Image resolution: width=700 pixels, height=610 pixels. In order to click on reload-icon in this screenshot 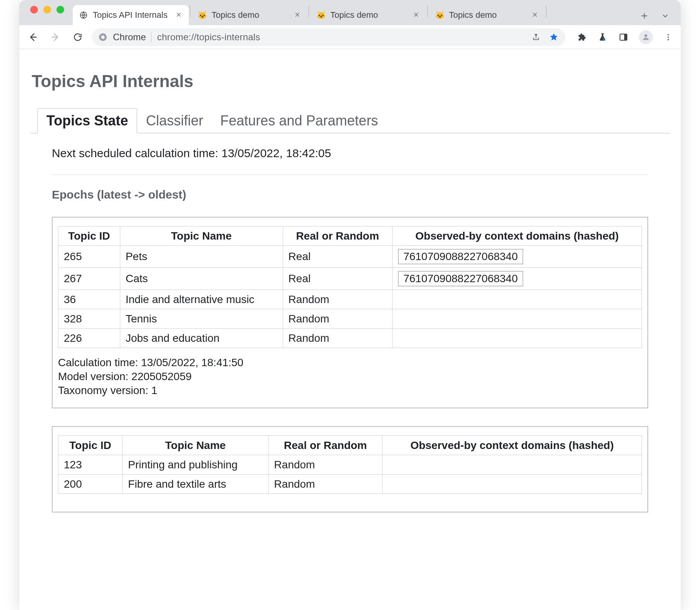, I will do `click(78, 37)`.